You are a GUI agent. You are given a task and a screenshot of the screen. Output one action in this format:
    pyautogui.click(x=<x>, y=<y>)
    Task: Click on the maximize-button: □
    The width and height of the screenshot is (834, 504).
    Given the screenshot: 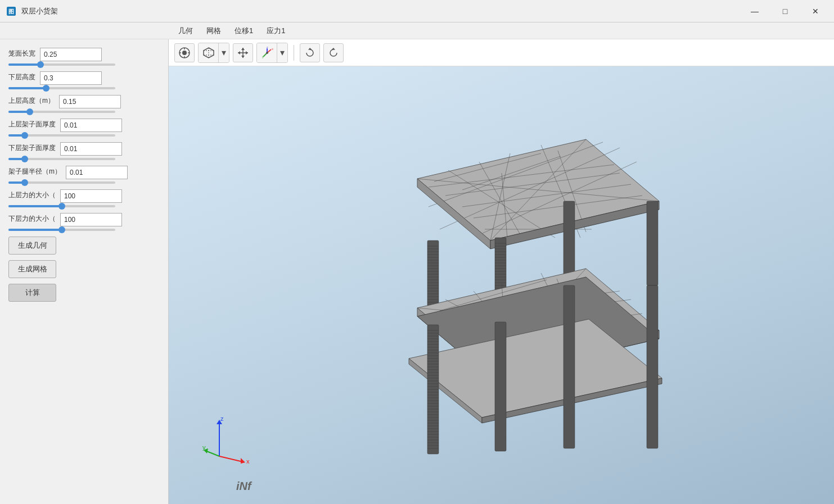 What is the action you would take?
    pyautogui.click(x=785, y=11)
    